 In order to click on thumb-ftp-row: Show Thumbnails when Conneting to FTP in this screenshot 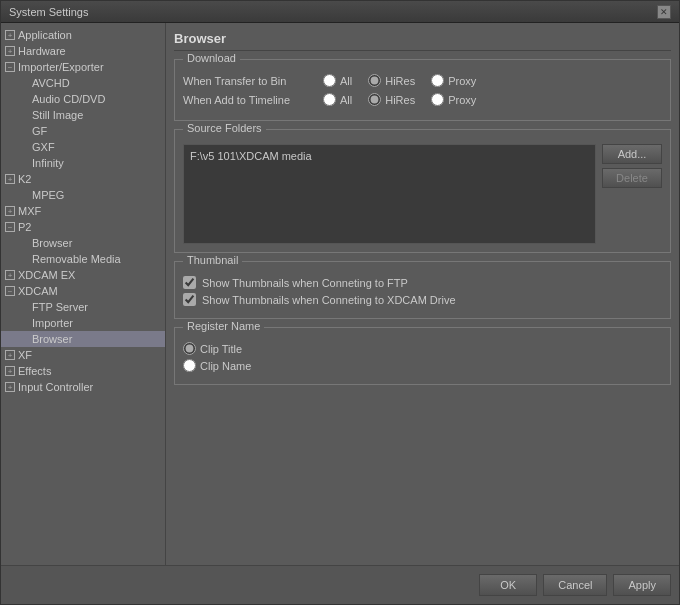, I will do `click(422, 282)`.